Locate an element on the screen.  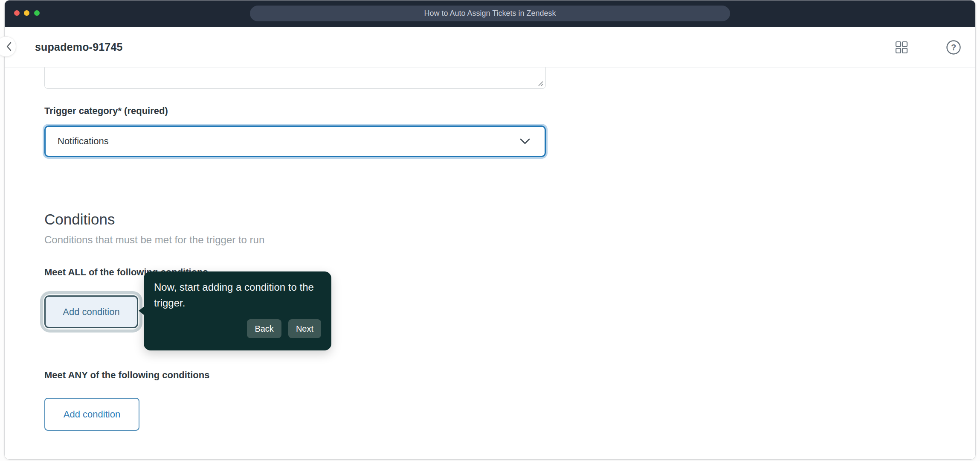
tooltip-back-button: Back is located at coordinates (264, 329).